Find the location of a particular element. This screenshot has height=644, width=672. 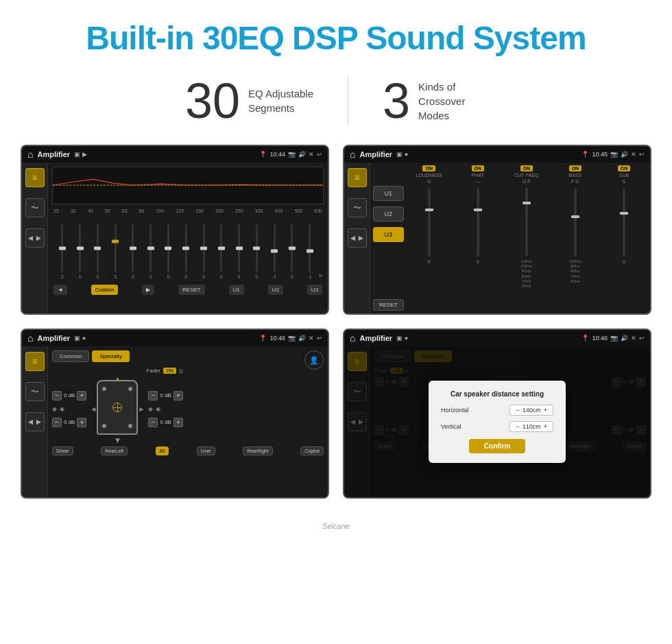

slider-1: 0 is located at coordinates (80, 252).